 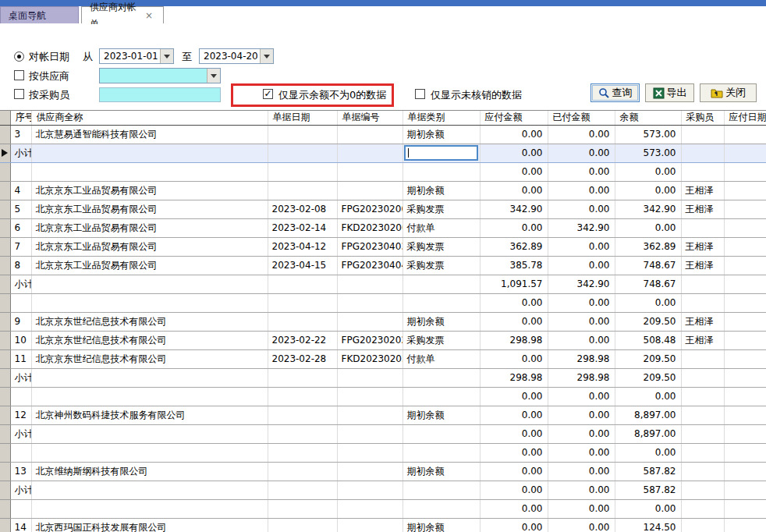 I want to click on cell-payable: 362.89, so click(x=513, y=246).